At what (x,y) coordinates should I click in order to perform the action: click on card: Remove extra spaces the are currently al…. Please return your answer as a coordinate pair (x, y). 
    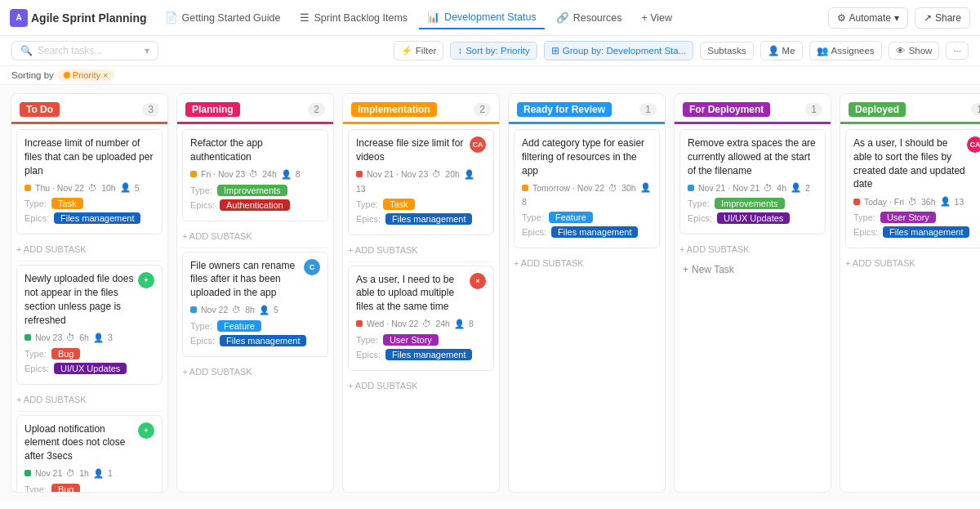
    Looking at the image, I should click on (753, 181).